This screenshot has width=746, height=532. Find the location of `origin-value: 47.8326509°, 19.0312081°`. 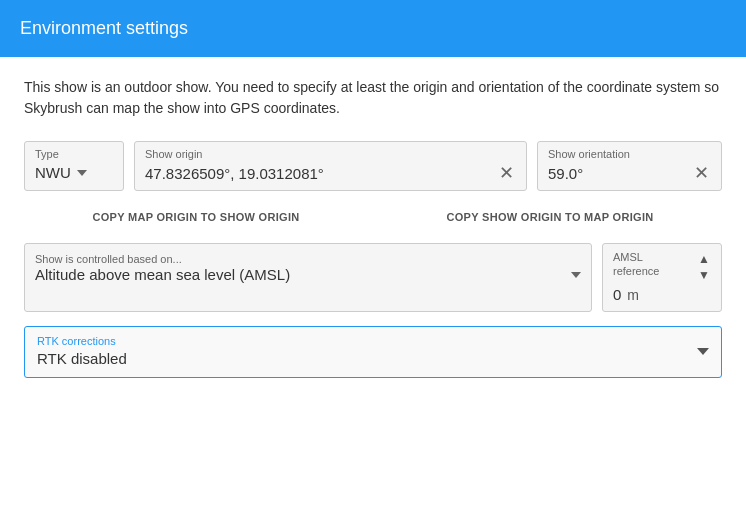

origin-value: 47.8326509°, 19.0312081° is located at coordinates (234, 174).